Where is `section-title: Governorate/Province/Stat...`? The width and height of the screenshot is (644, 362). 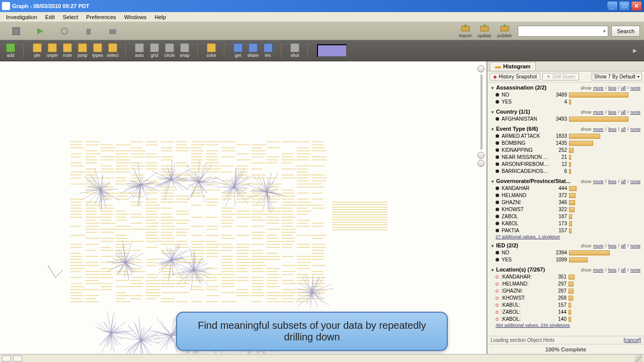 section-title: Governorate/Province/Stat... is located at coordinates (533, 181).